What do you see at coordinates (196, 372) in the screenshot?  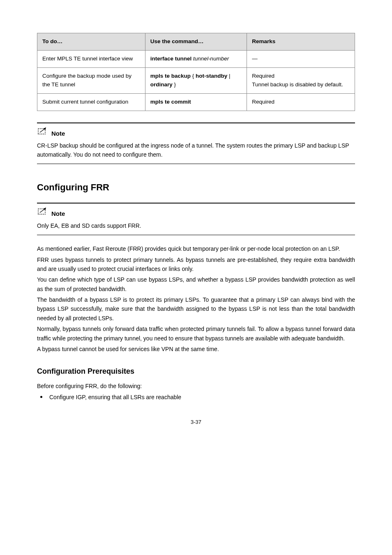 I see `subheading: Configuration Prerequisites` at bounding box center [196, 372].